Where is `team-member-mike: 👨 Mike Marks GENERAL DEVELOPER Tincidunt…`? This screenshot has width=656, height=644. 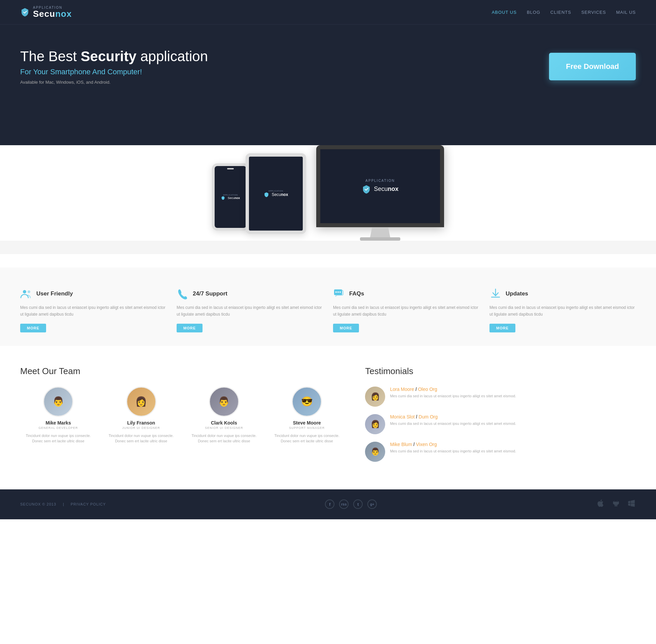
team-member-mike: 👨 Mike Marks GENERAL DEVELOPER Tincidunt… is located at coordinates (58, 415).